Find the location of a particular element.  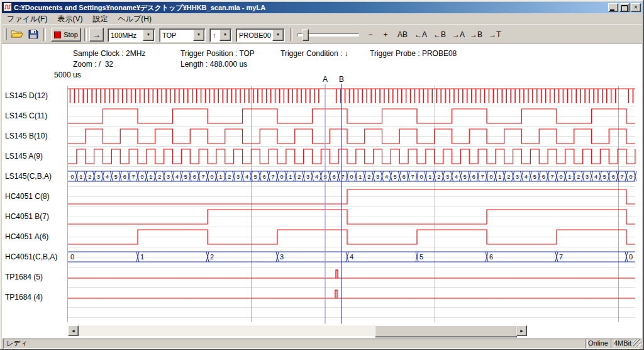

floppy-disk-icon is located at coordinates (33, 34).